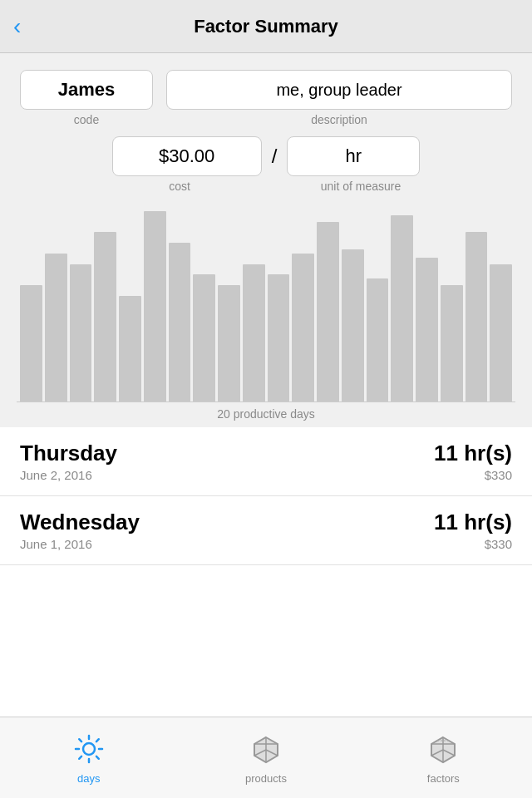 This screenshot has width=532, height=798. What do you see at coordinates (68, 461) in the screenshot?
I see `list-item-left: Thursday June 2, 2016` at bounding box center [68, 461].